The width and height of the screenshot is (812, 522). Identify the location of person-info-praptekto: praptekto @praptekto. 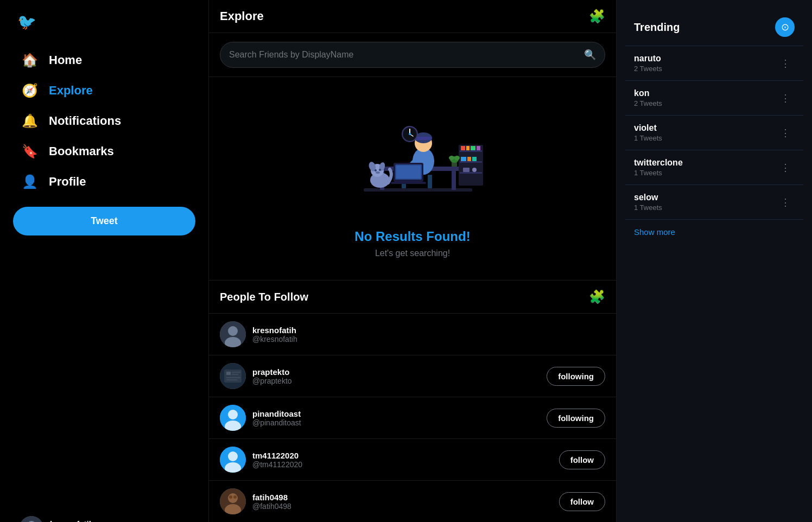
(399, 377).